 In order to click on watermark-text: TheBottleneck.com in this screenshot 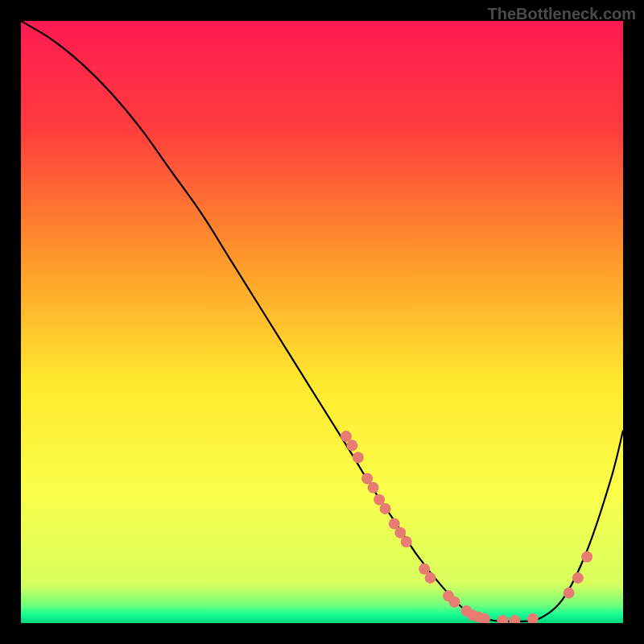, I will do `click(562, 14)`.